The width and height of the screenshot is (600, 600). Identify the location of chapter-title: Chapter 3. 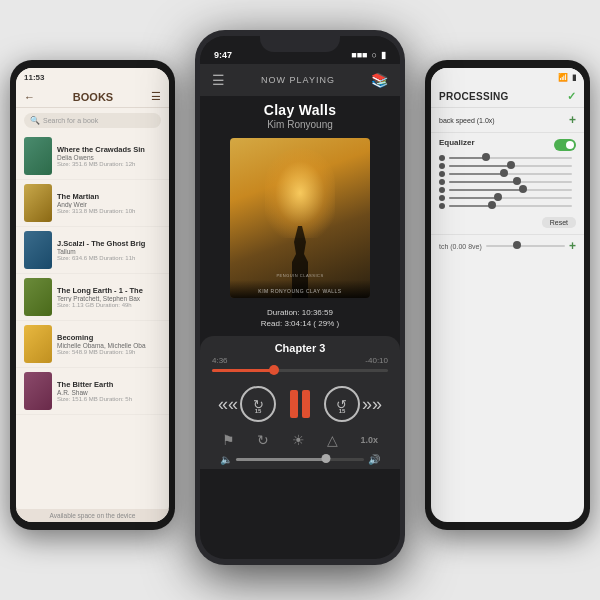
(300, 348).